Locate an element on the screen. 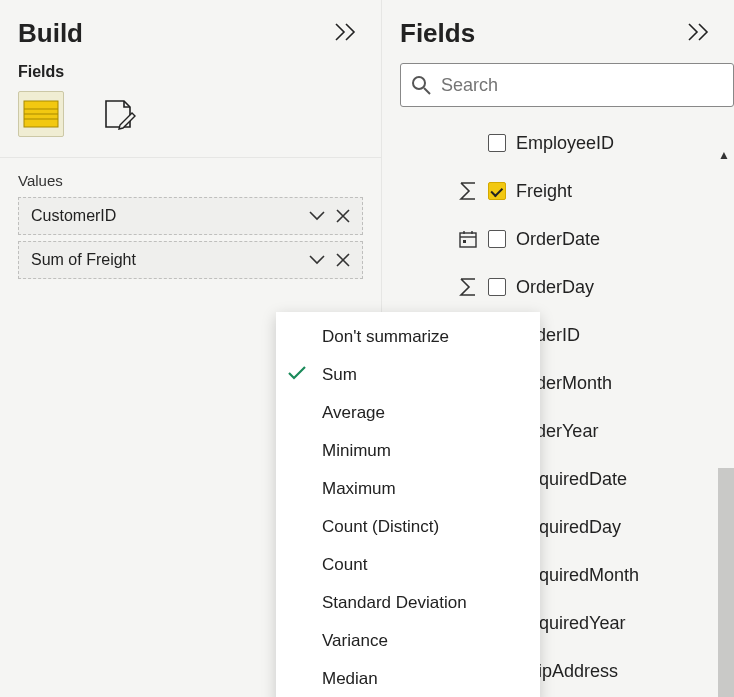 The height and width of the screenshot is (697, 734). context-menu-item-label: Minimum is located at coordinates (356, 451).